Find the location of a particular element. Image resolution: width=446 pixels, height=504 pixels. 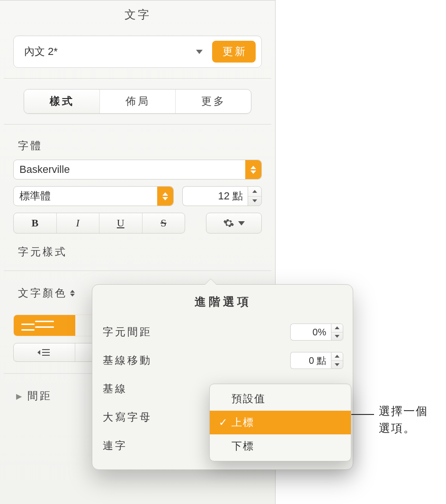

callout-leader-line is located at coordinates (362, 414).